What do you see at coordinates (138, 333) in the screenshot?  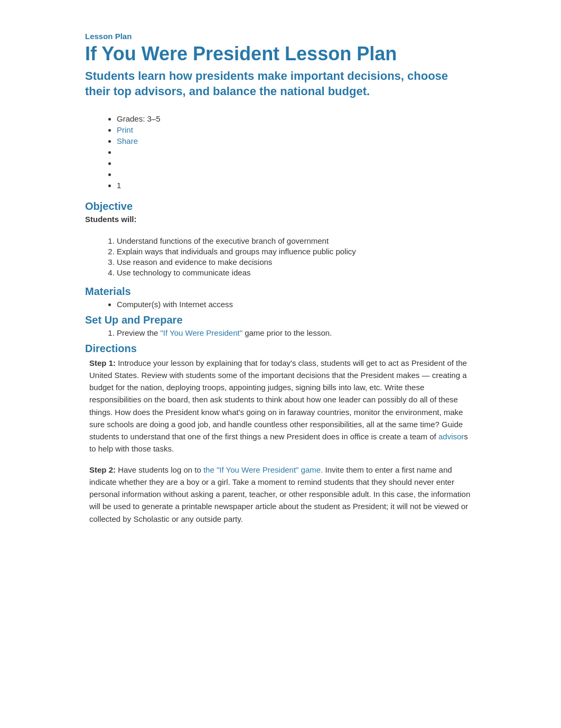 I see `setup-text-before: Preview the` at bounding box center [138, 333].